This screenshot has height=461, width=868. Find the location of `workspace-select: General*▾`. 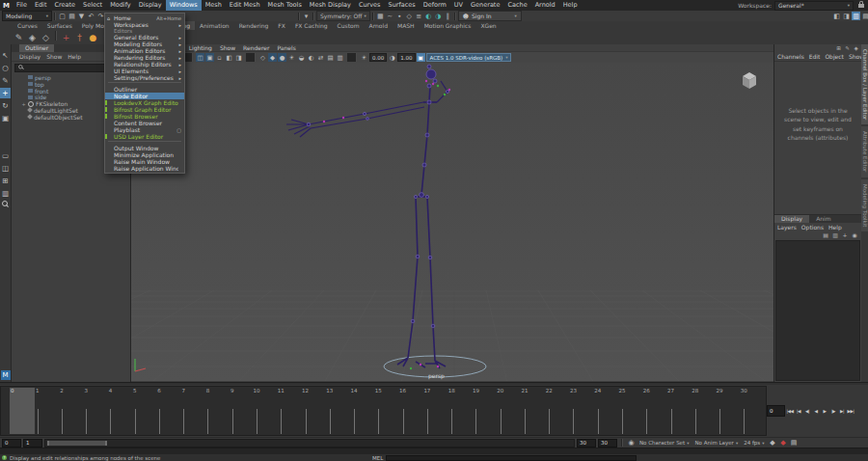

workspace-select: General*▾ is located at coordinates (814, 6).